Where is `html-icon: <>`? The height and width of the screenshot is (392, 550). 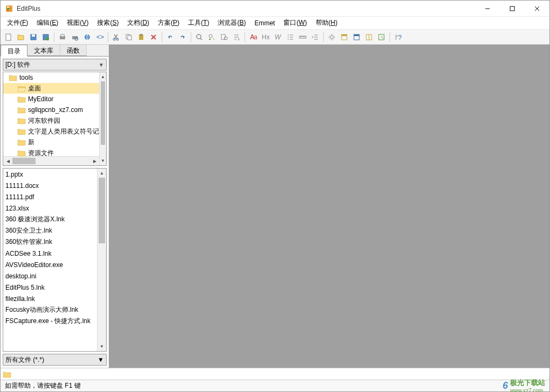
html-icon: <> is located at coordinates (100, 37).